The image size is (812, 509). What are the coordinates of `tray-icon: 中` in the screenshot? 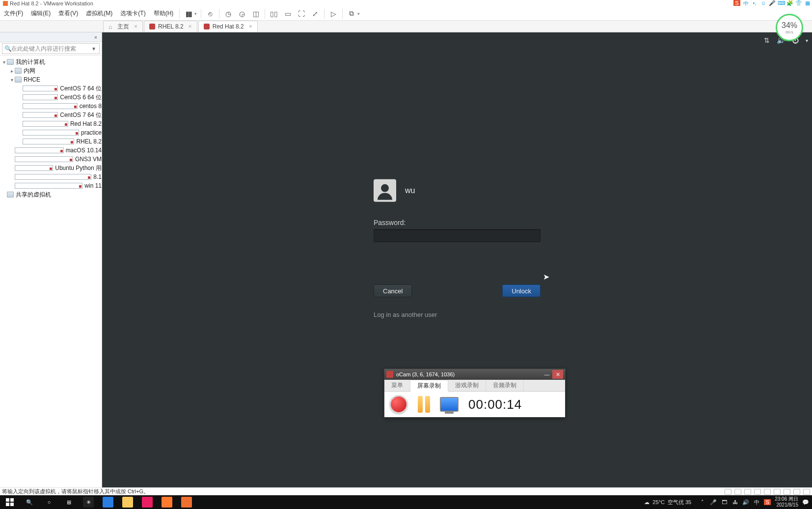 It's located at (746, 3).